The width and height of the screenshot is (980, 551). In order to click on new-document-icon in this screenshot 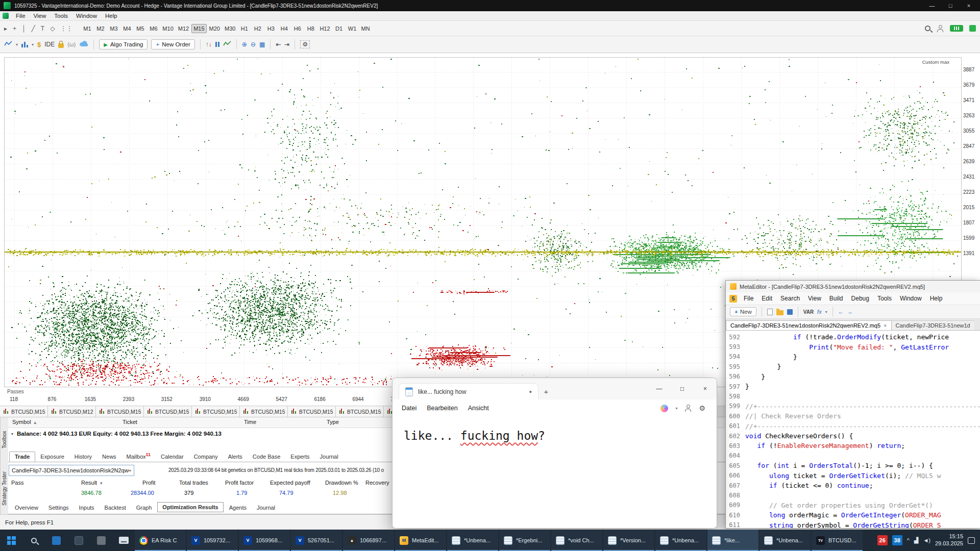, I will do `click(770, 312)`.